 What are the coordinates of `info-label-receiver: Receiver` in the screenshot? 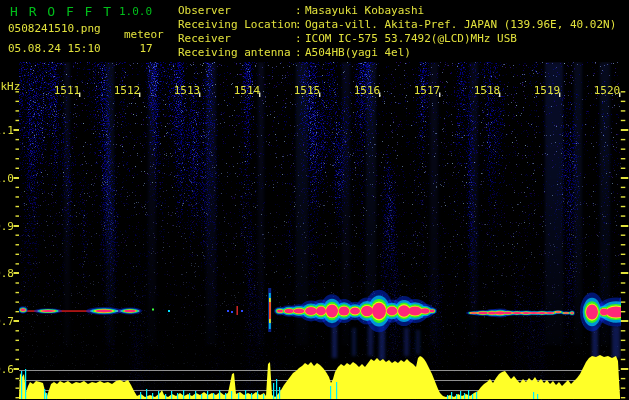 It's located at (204, 38).